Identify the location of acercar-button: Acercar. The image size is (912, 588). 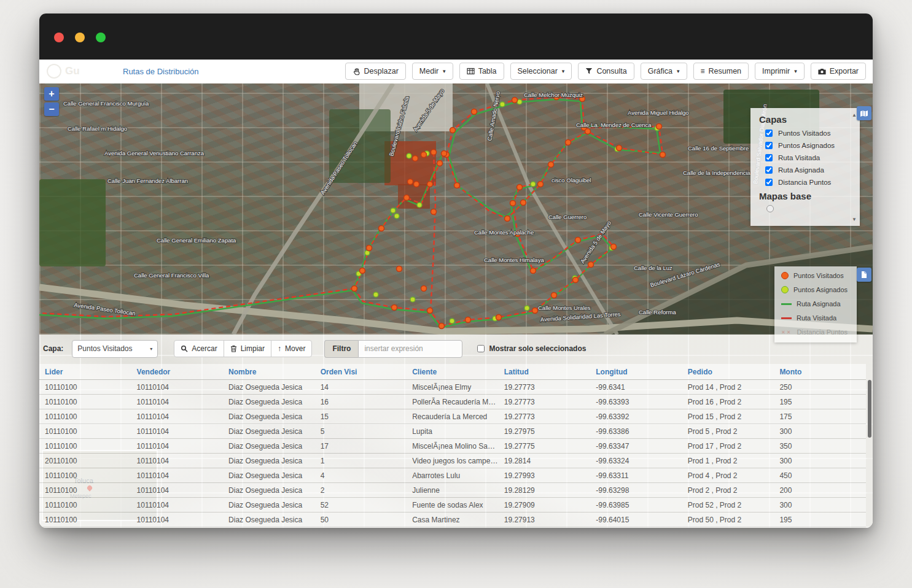
(199, 349).